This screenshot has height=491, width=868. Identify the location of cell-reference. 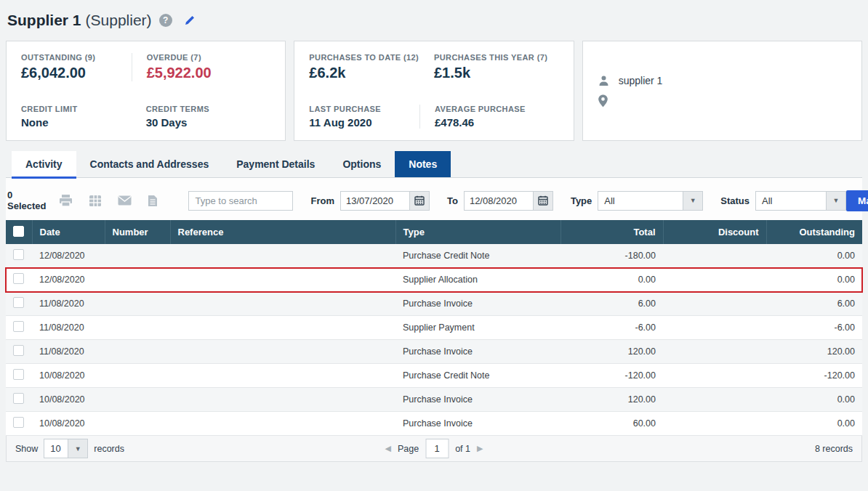
(283, 376).